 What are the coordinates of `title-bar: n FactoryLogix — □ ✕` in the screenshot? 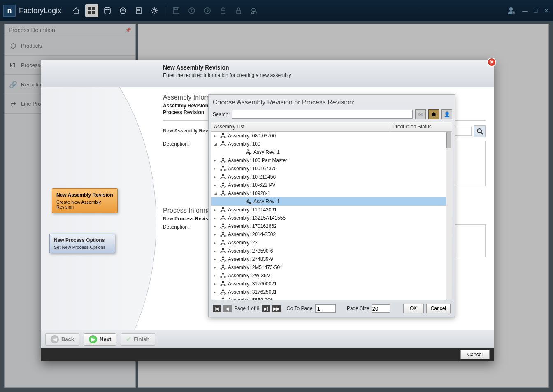 It's located at (276, 11).